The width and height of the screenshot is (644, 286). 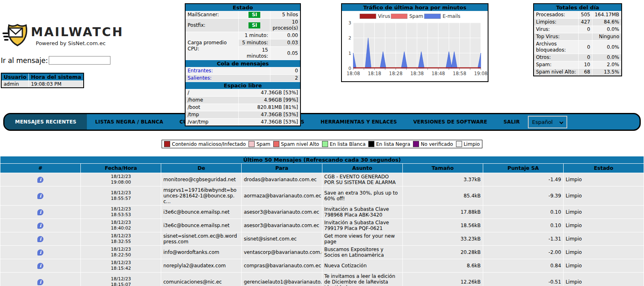 What do you see at coordinates (41, 168) in the screenshot?
I see `column-header--: #` at bounding box center [41, 168].